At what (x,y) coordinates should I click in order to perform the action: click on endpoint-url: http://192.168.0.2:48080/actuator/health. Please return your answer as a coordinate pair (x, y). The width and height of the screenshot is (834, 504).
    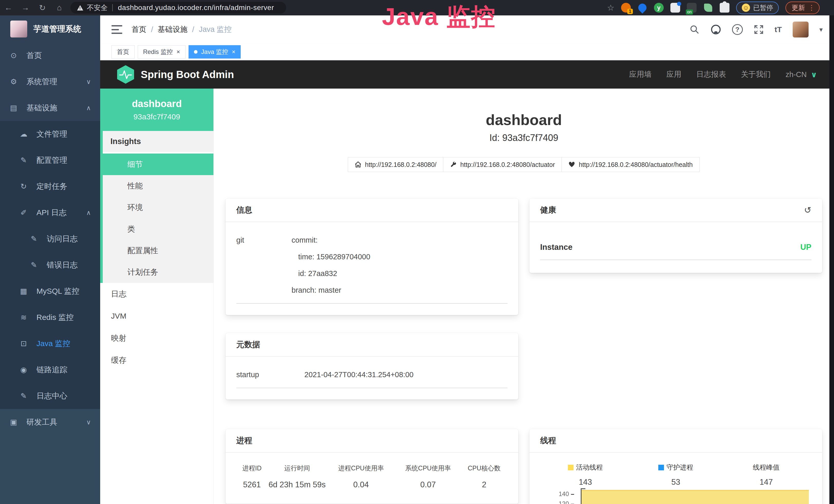
    Looking at the image, I should click on (636, 165).